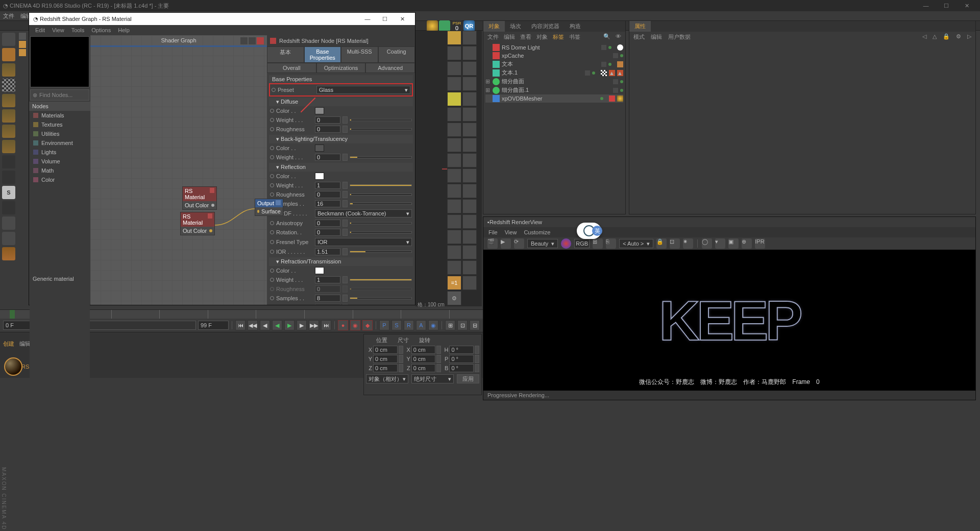  What do you see at coordinates (924, 37) in the screenshot?
I see `nav-back-icon: ◁` at bounding box center [924, 37].